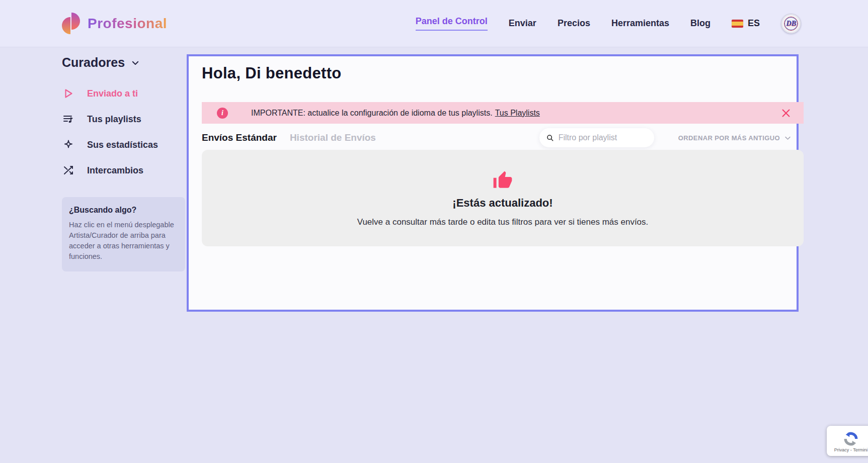  Describe the element at coordinates (240, 138) in the screenshot. I see `tab-envios-estandar: Envíos Estándar` at that location.